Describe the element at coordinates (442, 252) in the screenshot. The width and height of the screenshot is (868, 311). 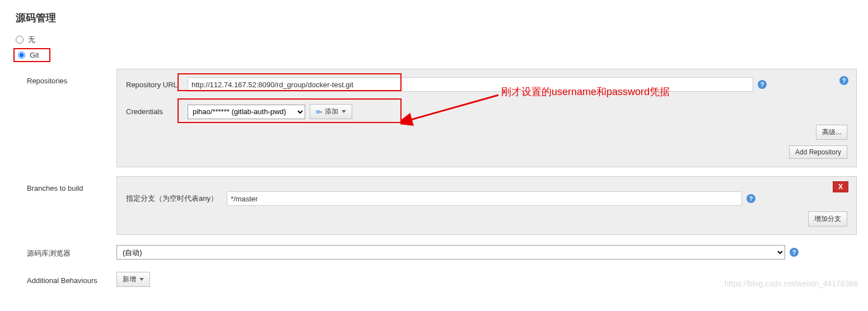
I see `source-browser-row: 源码库浏览器 (自动) ?` at that location.